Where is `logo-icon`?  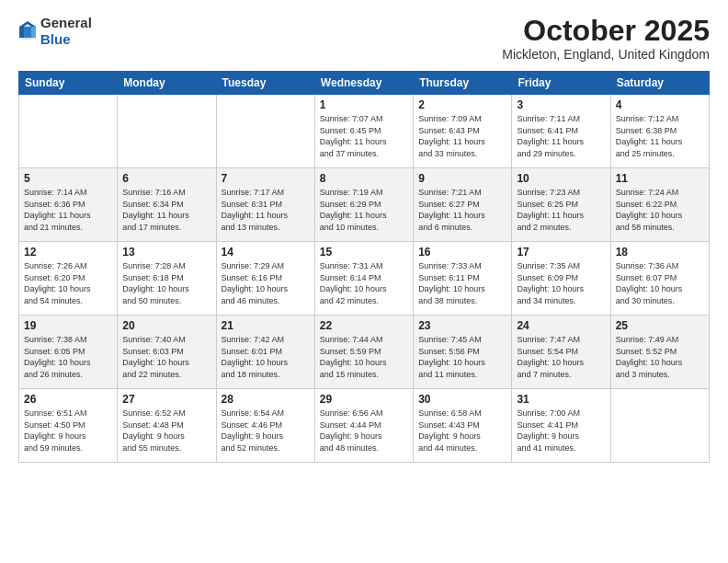
logo-icon is located at coordinates (28, 31).